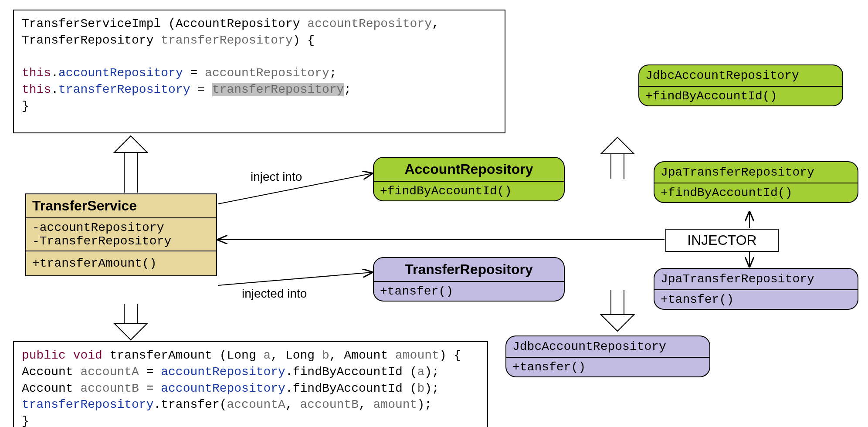 This screenshot has height=427, width=868. I want to click on arrow-ar-to-jdbc, so click(617, 158).